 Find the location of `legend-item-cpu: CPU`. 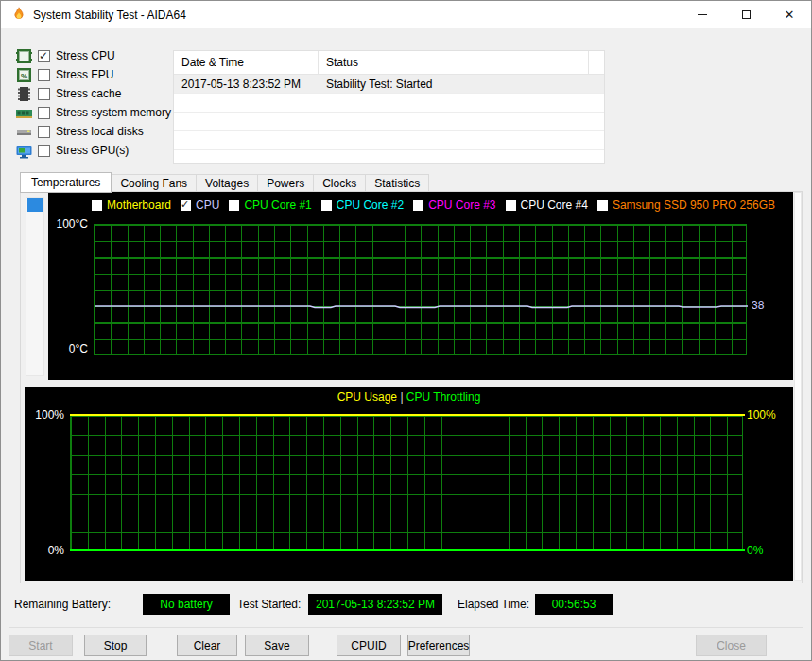

legend-item-cpu: CPU is located at coordinates (200, 205).